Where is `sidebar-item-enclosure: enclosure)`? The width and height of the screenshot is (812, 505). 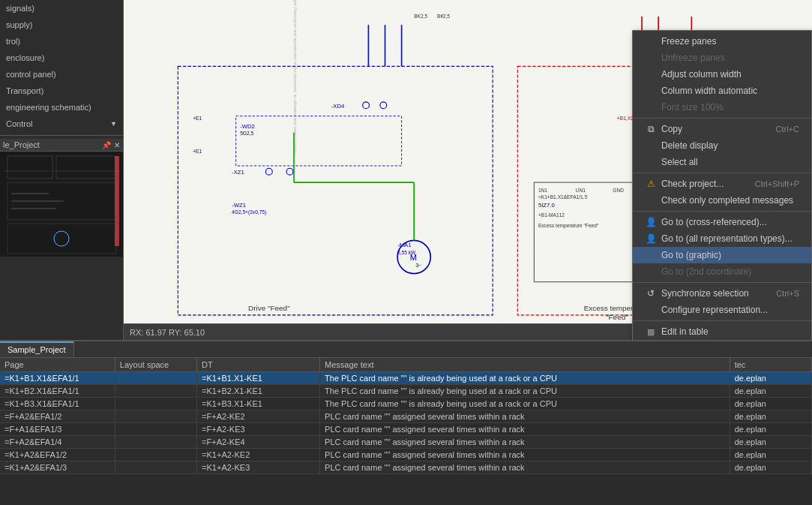
sidebar-item-enclosure: enclosure) is located at coordinates (61, 58).